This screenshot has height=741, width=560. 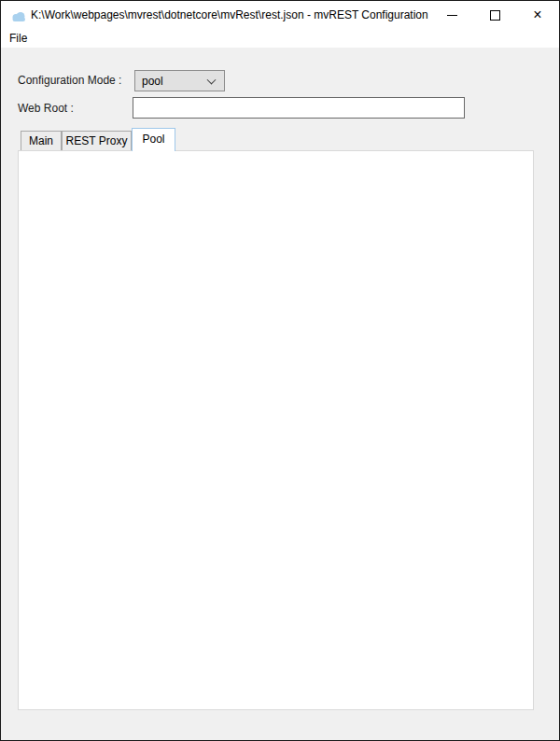 I want to click on config-mode-label: Configuration Mode :, so click(x=69, y=80).